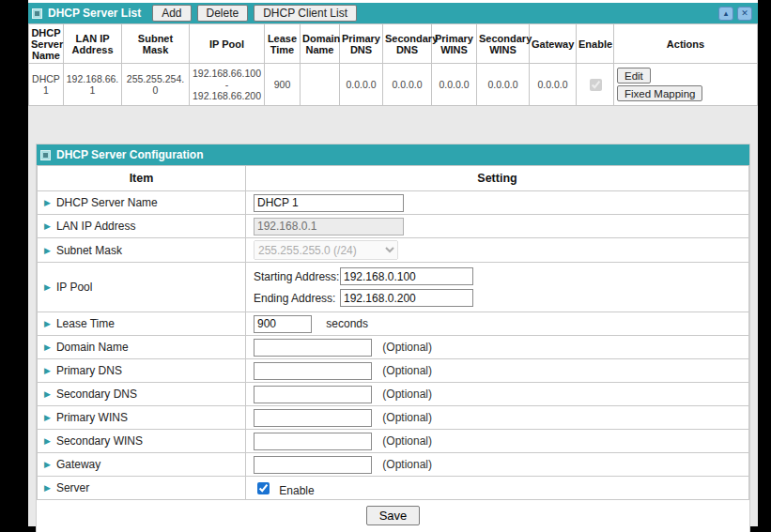  What do you see at coordinates (659, 94) in the screenshot?
I see `fixed-mapping-button: Fixed Mapping` at bounding box center [659, 94].